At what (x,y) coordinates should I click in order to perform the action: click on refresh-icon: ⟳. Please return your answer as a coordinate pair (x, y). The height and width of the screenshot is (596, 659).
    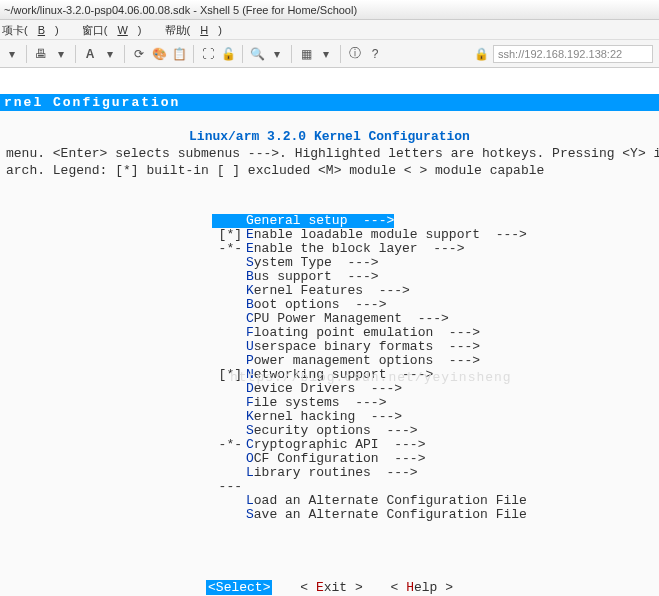
    Looking at the image, I should click on (139, 54).